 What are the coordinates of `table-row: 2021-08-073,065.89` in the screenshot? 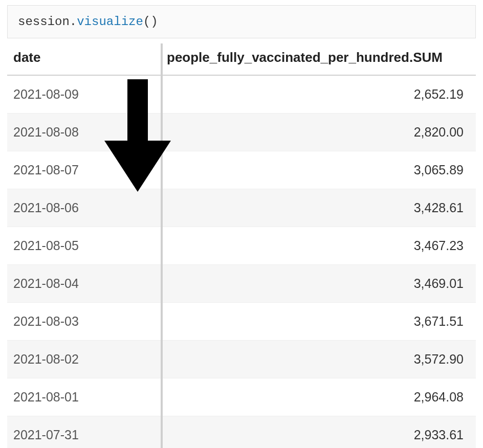 It's located at (242, 170).